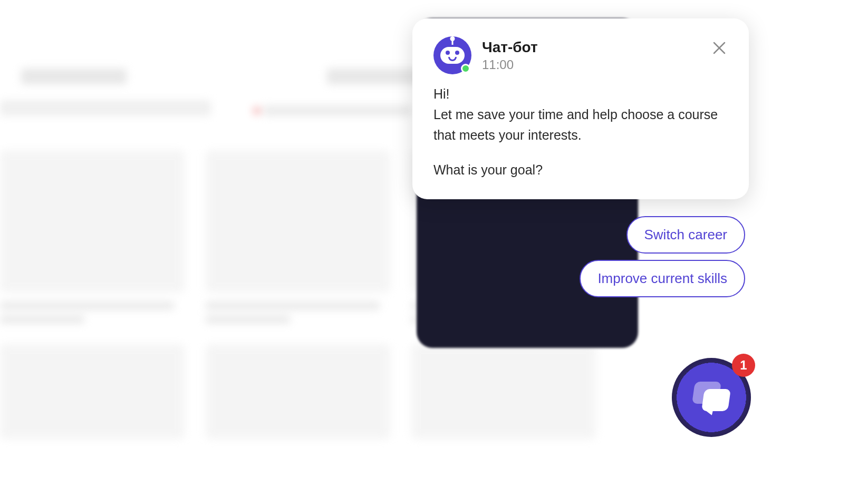 This screenshot has width=868, height=496. Describe the element at coordinates (662, 257) in the screenshot. I see `quick-replies: Switch career Improve current skills` at that location.